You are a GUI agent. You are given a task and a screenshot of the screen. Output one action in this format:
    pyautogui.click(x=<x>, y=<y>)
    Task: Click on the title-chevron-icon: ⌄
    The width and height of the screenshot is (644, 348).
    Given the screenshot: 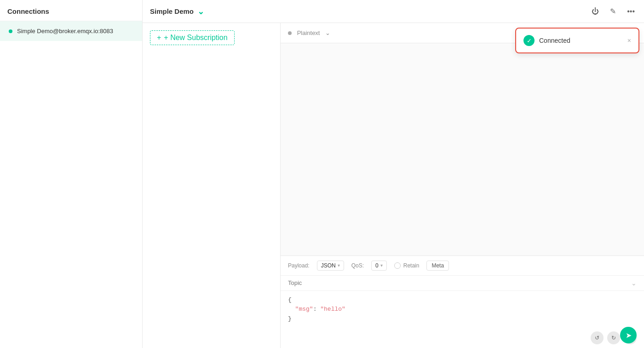 What is the action you would take?
    pyautogui.click(x=201, y=12)
    